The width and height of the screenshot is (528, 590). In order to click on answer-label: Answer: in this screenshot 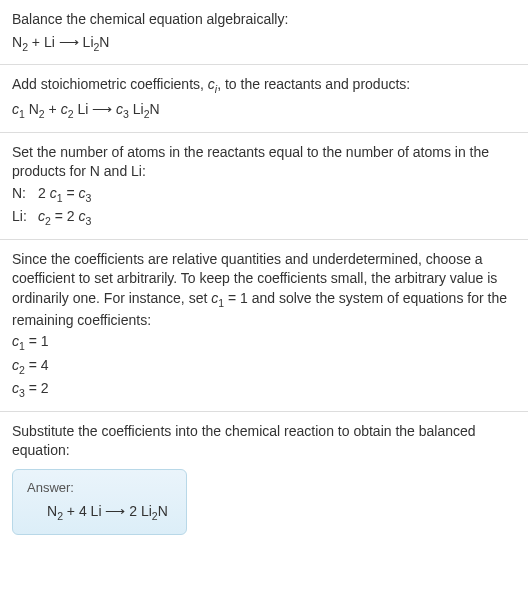, I will do `click(98, 488)`.